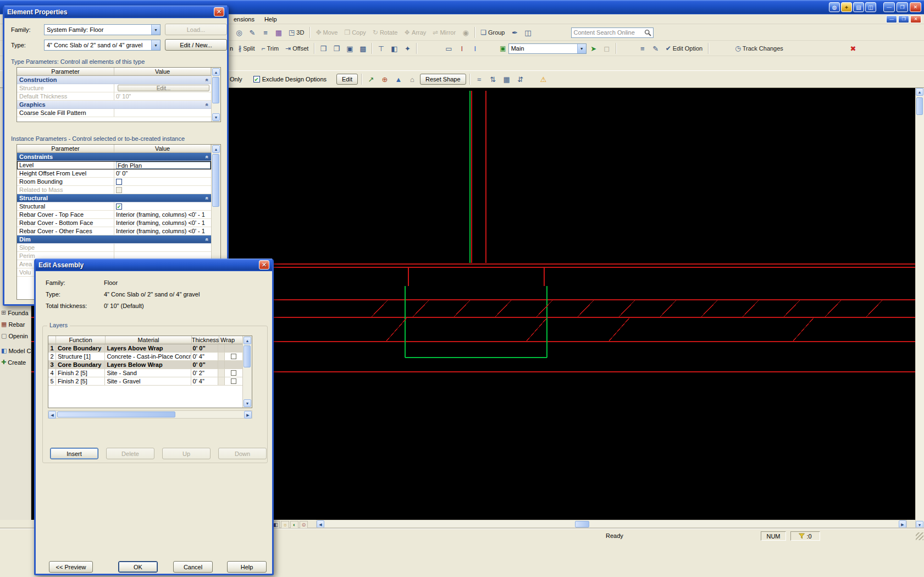 This screenshot has width=924, height=577. I want to click on content-search-input: Content Search Online, so click(612, 33).